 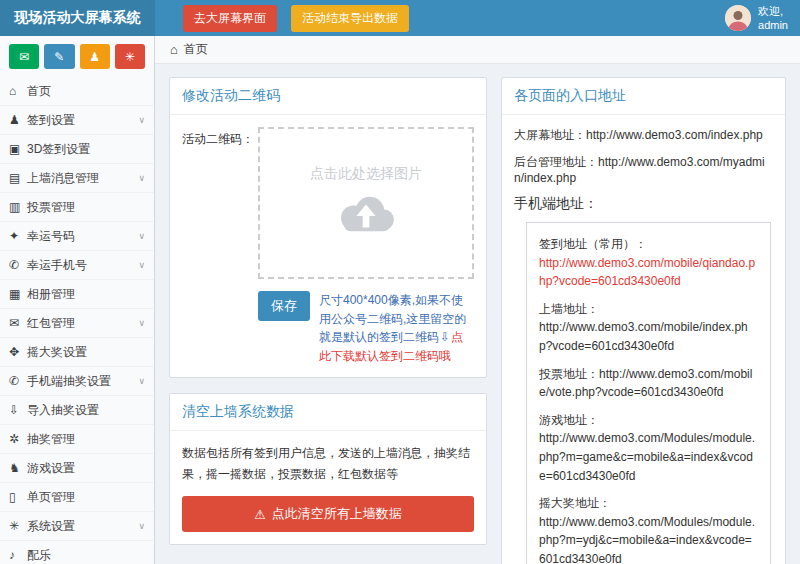 What do you see at coordinates (773, 25) in the screenshot?
I see `username: admin` at bounding box center [773, 25].